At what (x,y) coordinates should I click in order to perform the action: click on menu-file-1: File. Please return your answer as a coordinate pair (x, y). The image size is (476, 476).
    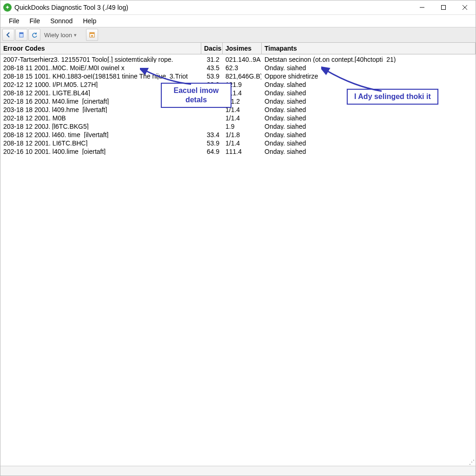
    Looking at the image, I should click on (14, 21).